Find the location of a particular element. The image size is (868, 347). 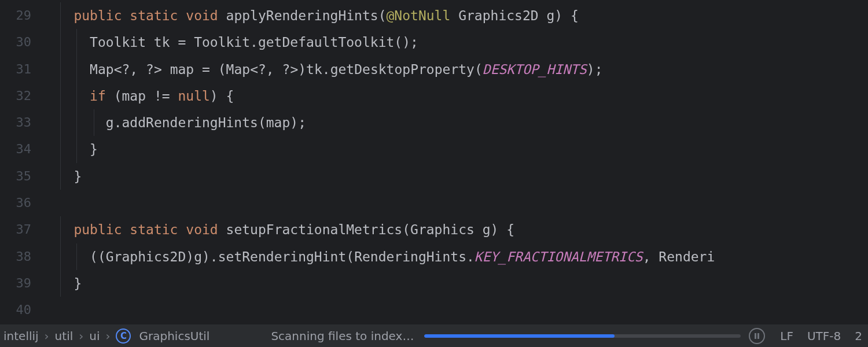

line-separator-widget: LF is located at coordinates (787, 336).